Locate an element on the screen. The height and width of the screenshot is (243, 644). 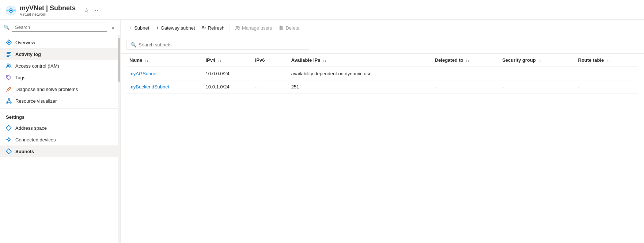
available-ips-sort-icon: ↑↓ is located at coordinates (325, 61).